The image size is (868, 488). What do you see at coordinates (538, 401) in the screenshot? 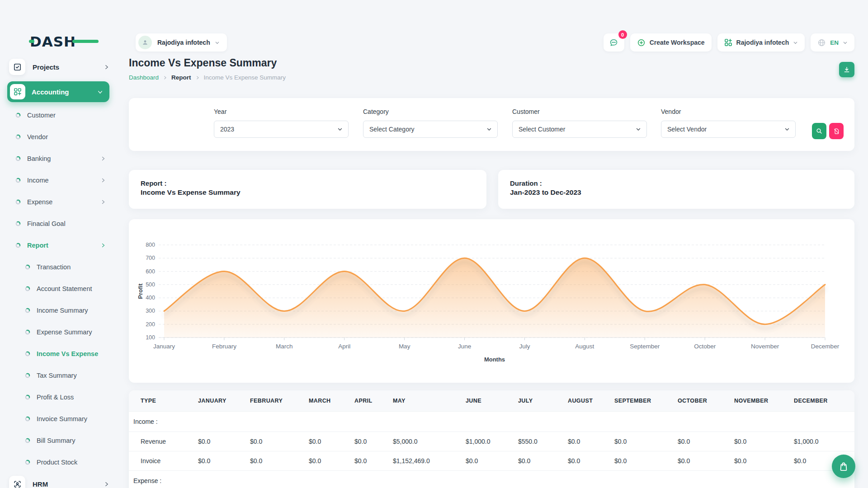
I see `column-header-july: JULY` at bounding box center [538, 401].